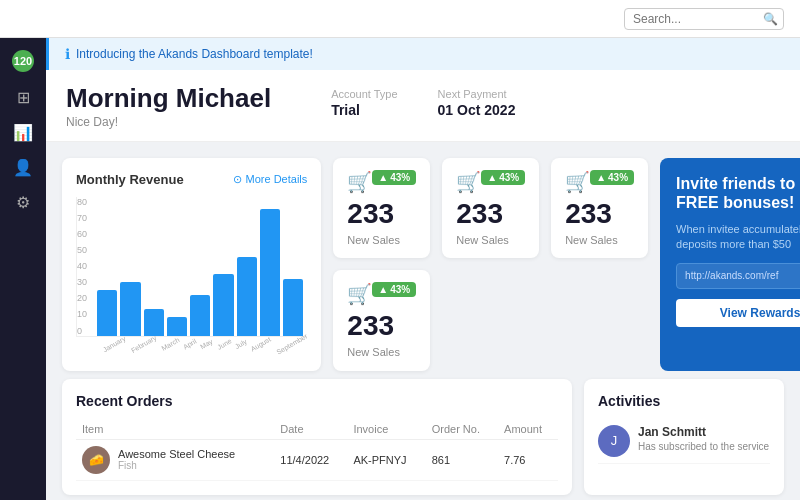 Image resolution: width=800 pixels, height=500 pixels. I want to click on bar-sep, so click(293, 308).